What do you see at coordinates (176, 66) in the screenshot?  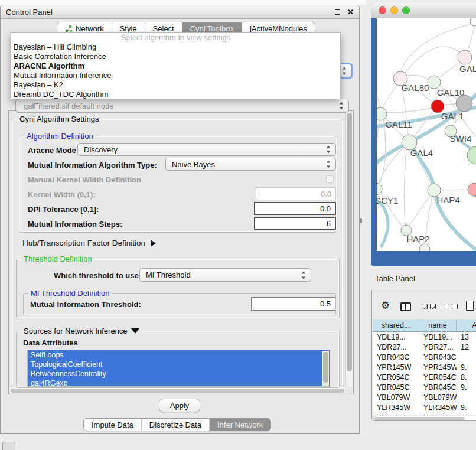 I see `algorithm-option-aracne-algorithm: ARACNE Algorithm` at bounding box center [176, 66].